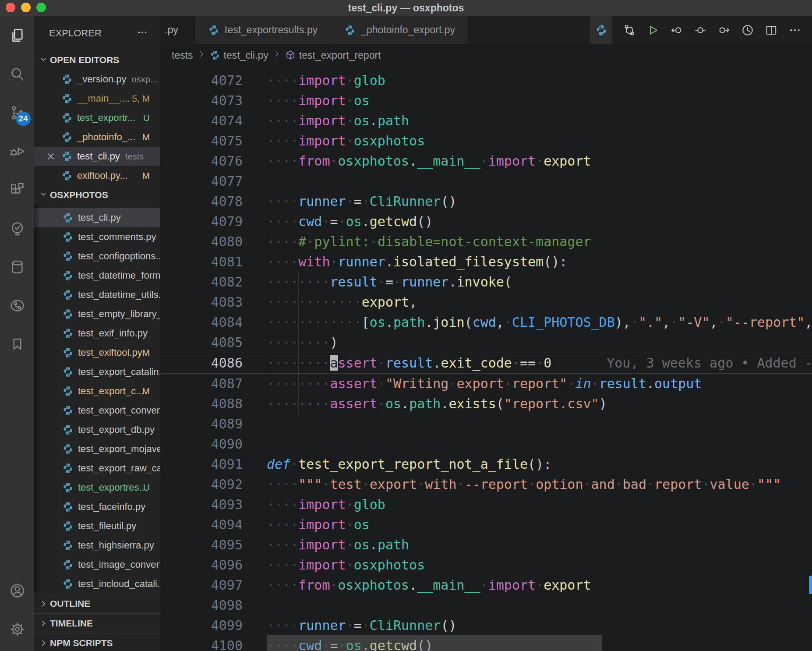 The image size is (812, 651). I want to click on code-line-4086: 4086········assert·result.exit_code·==·0…, so click(486, 363).